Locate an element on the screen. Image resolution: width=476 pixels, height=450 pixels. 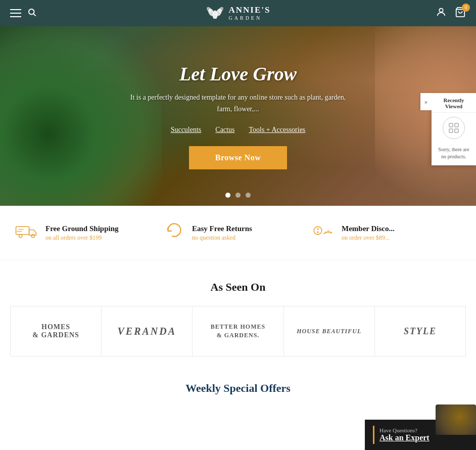
feature-shipping-sub: on all orders over $199 is located at coordinates (82, 238).